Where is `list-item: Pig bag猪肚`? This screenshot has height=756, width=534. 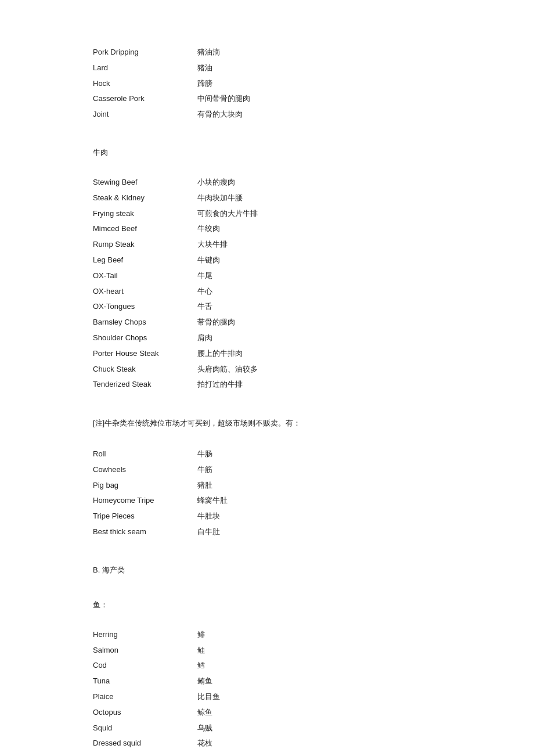 list-item: Pig bag猪肚 is located at coordinates (267, 485).